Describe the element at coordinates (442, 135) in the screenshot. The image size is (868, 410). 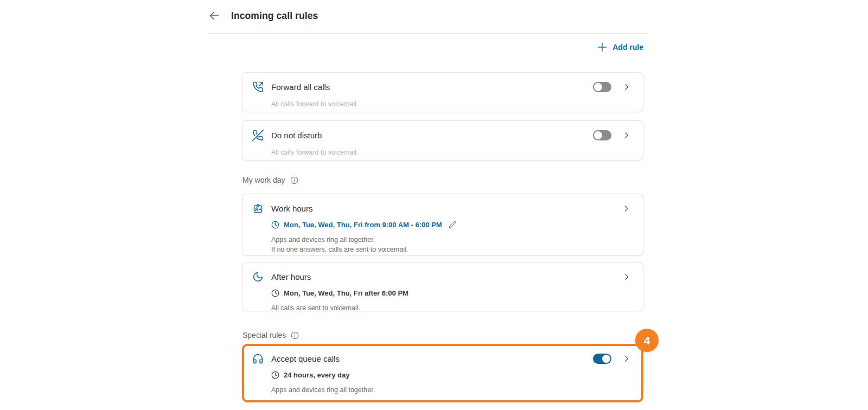
I see `rule-row: Do not disturb` at that location.